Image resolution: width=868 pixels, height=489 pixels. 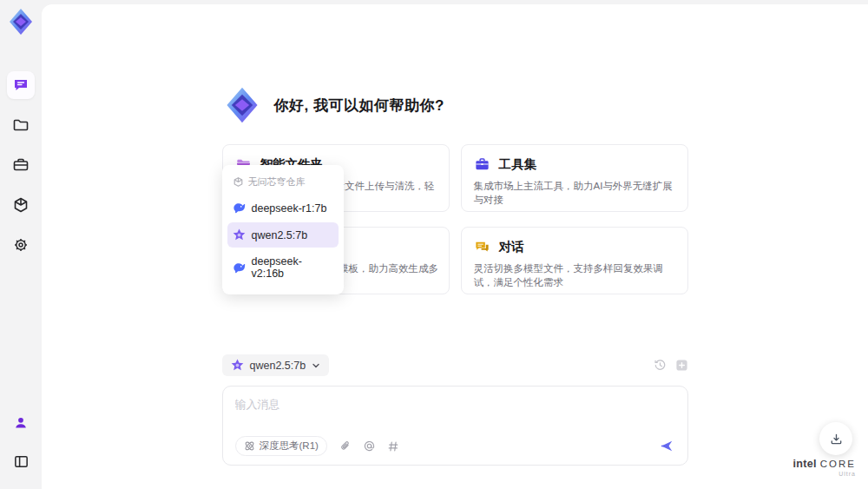 I want to click on model-option-label: deepseek-v2:16b, so click(x=293, y=268).